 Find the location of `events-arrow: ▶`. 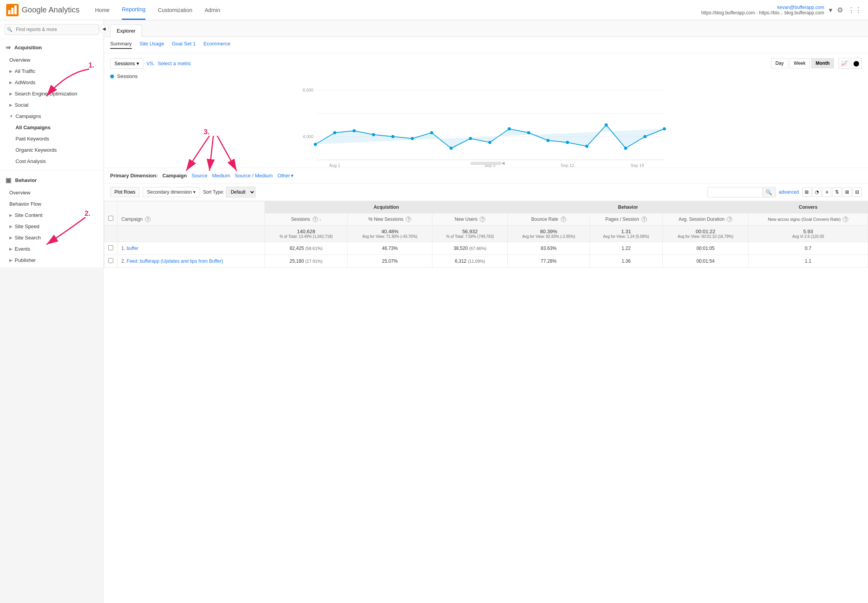

events-arrow: ▶ is located at coordinates (11, 249).